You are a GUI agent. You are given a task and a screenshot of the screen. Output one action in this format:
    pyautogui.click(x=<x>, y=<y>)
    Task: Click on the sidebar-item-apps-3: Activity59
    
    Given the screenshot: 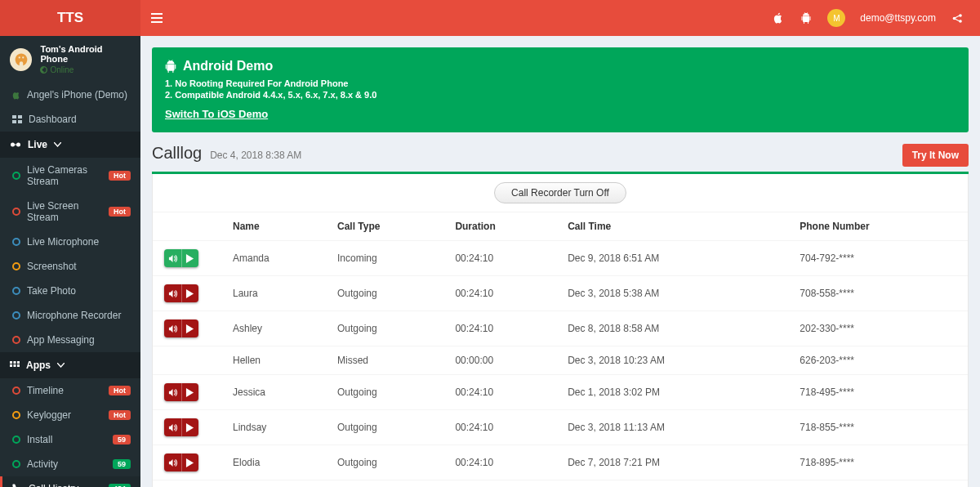 What is the action you would take?
    pyautogui.click(x=70, y=464)
    